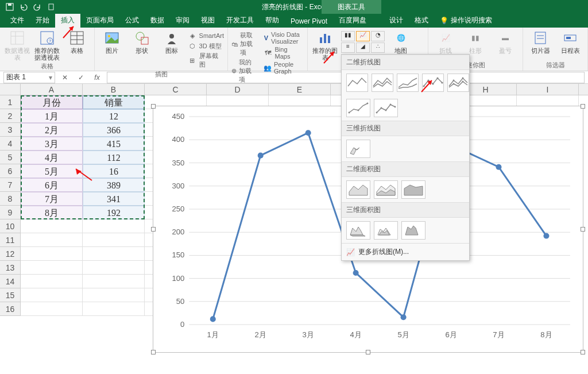 This screenshot has height=374, width=588. Describe the element at coordinates (10, 295) in the screenshot. I see `row-header: 15` at that location.